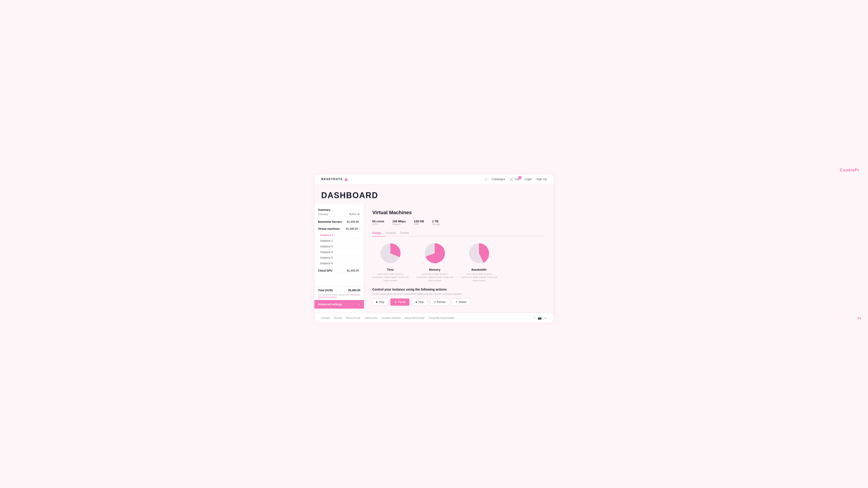 The height and width of the screenshot is (488, 868). I want to click on sidebar-item-instance-6: Instance 6, so click(340, 263).